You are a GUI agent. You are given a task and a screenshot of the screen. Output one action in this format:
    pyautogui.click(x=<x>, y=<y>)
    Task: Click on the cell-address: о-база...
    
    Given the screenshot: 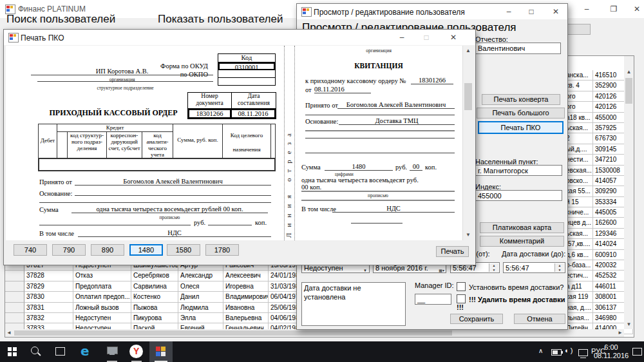 What is the action you would take?
    pyautogui.click(x=578, y=265)
    